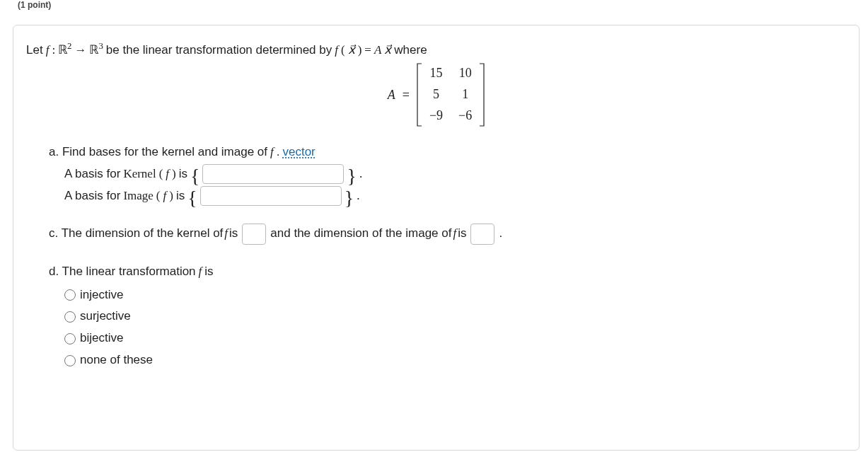 This screenshot has height=452, width=868. I want to click on vector-help-link: vector, so click(299, 153).